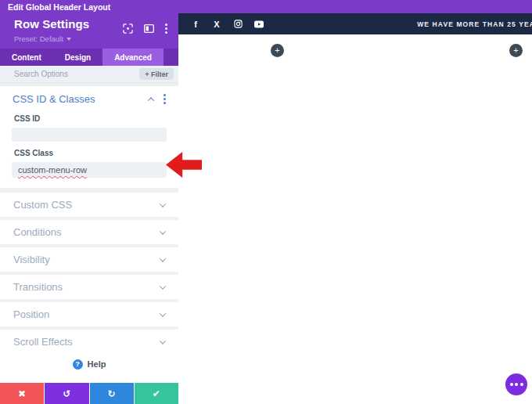  Describe the element at coordinates (89, 146) in the screenshot. I see `css-fields: CSS ID CSS Class custom-menu-row` at that location.